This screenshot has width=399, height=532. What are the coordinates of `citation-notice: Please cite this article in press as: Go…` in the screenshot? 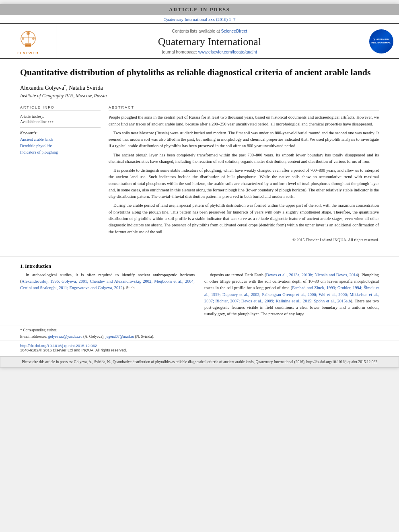 It's located at (200, 362).